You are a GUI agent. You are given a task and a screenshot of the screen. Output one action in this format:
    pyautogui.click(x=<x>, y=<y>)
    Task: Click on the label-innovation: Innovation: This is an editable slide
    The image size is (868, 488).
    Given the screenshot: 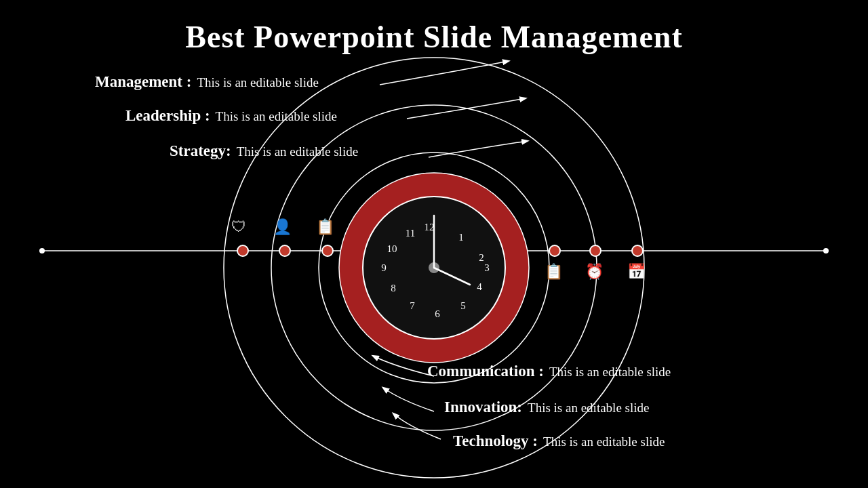 What is the action you would take?
    pyautogui.click(x=547, y=407)
    